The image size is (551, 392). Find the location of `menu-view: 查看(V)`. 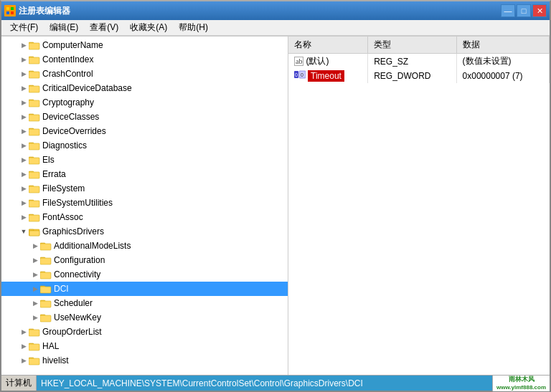

menu-view: 查看(V) is located at coordinates (104, 27).